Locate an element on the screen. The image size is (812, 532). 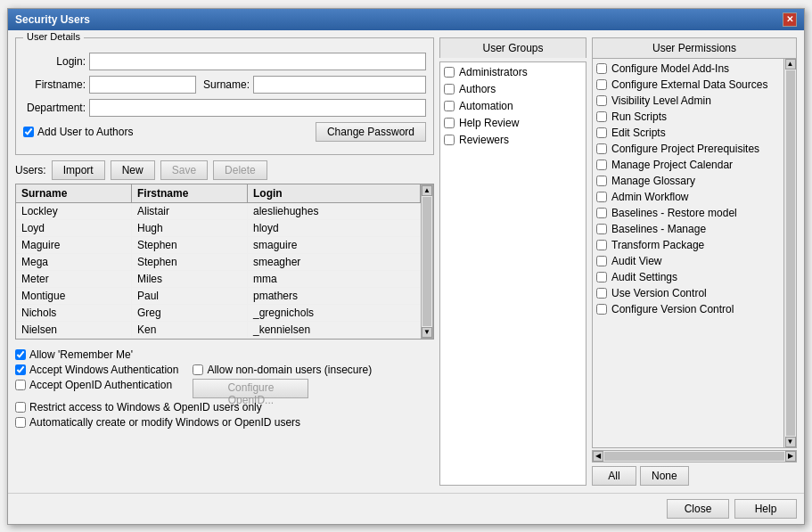
table-row: Meter Miles mma is located at coordinates (218, 280).